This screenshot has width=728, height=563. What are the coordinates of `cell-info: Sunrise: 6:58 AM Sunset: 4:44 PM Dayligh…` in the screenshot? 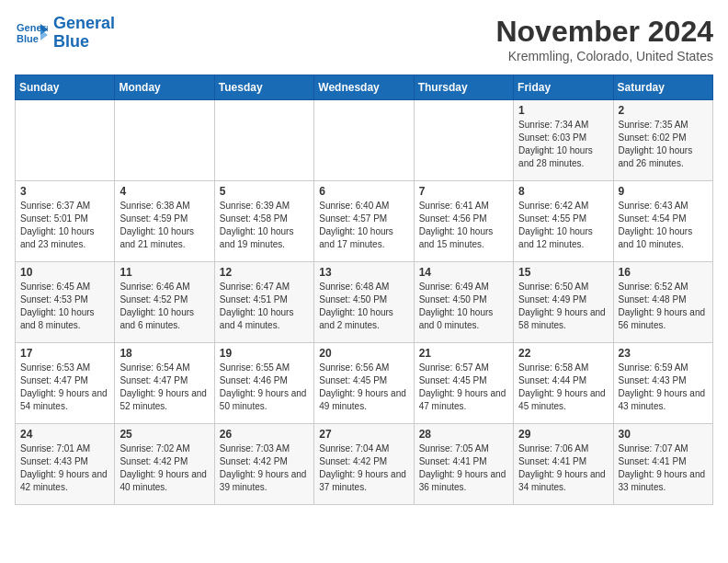 It's located at (563, 387).